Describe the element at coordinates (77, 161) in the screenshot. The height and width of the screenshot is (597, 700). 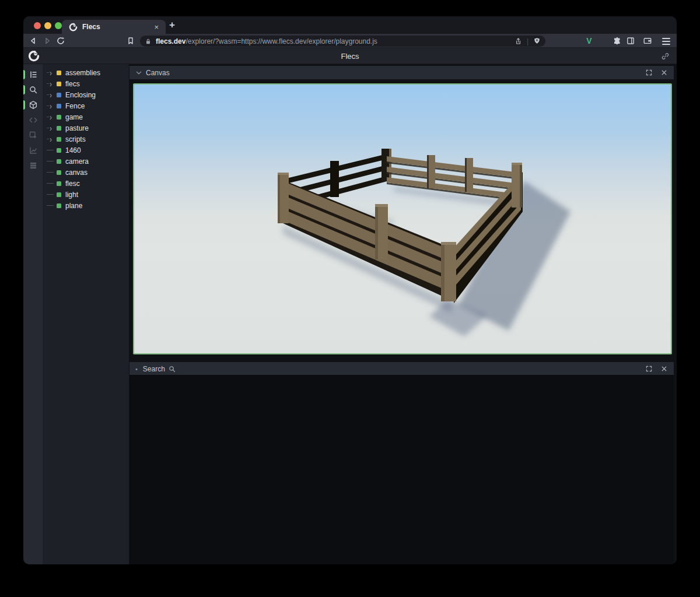
I see `entity-label: camera` at that location.